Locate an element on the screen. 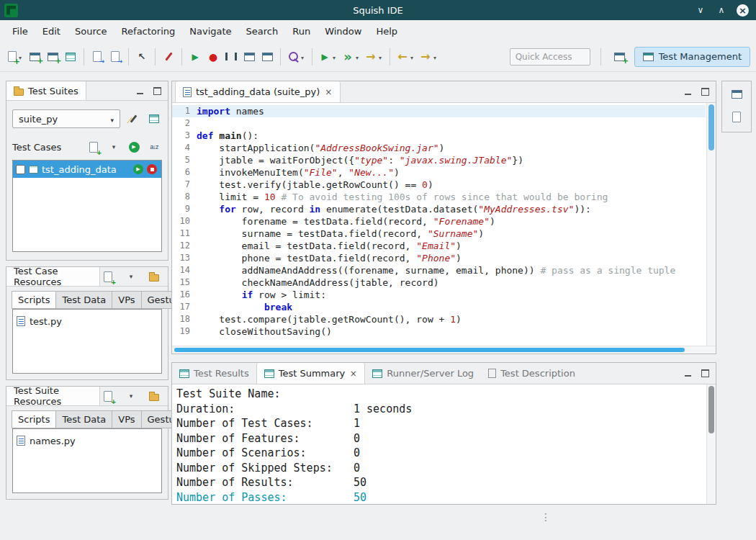 The width and height of the screenshot is (756, 540). menu-source: Source is located at coordinates (91, 32).